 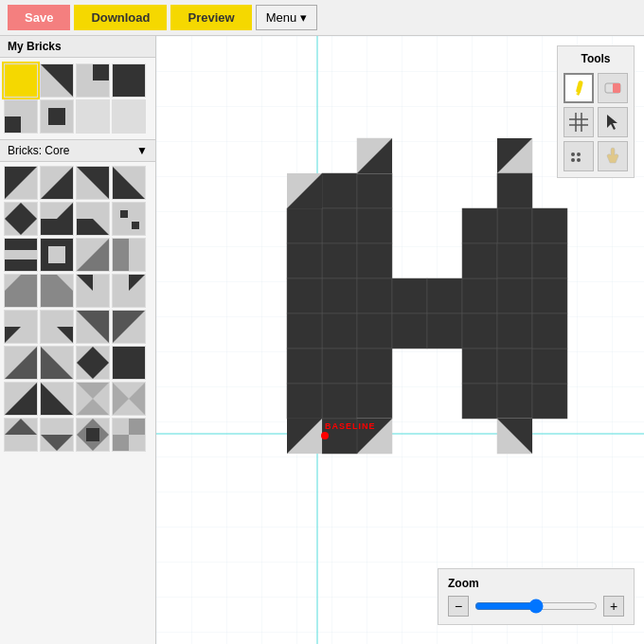 What do you see at coordinates (325, 436) in the screenshot?
I see `baseline-dot` at bounding box center [325, 436].